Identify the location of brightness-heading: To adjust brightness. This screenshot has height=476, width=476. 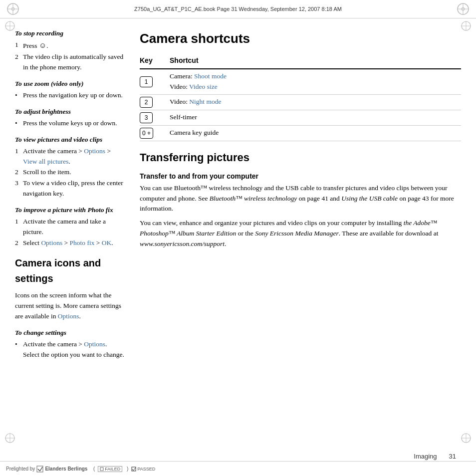
(70, 112).